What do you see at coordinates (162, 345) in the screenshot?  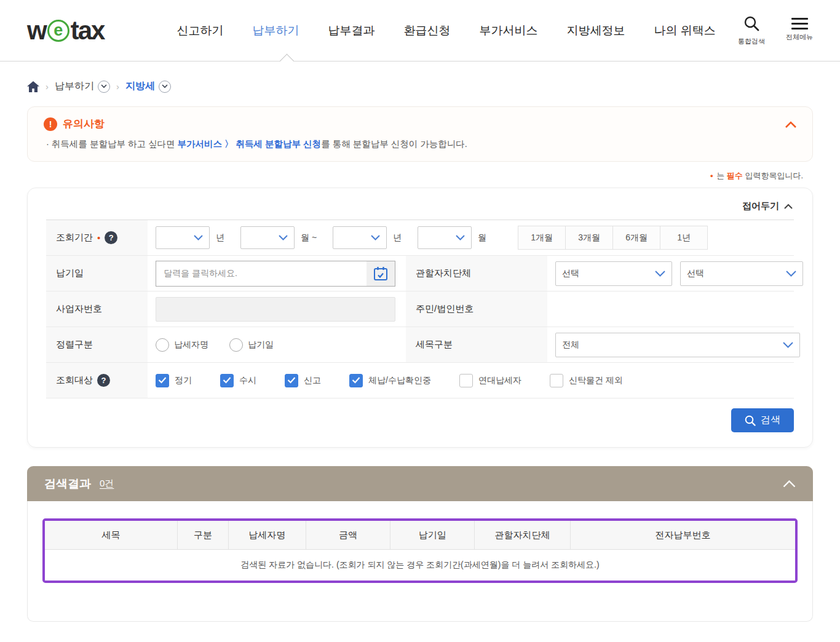 I see `radio-icon` at bounding box center [162, 345].